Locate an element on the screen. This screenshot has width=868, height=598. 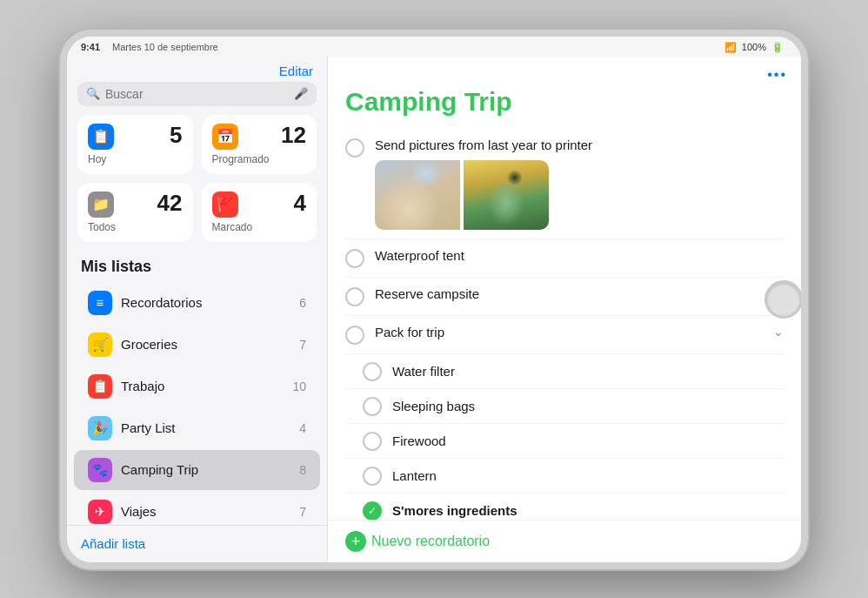
reminder-item-reserve-campsite: Reserve campsite is located at coordinates (564, 297).